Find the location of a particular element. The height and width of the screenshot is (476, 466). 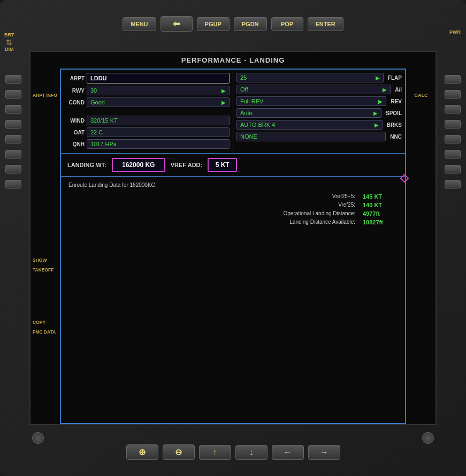

wind-input: 320/15 KT is located at coordinates (158, 120).